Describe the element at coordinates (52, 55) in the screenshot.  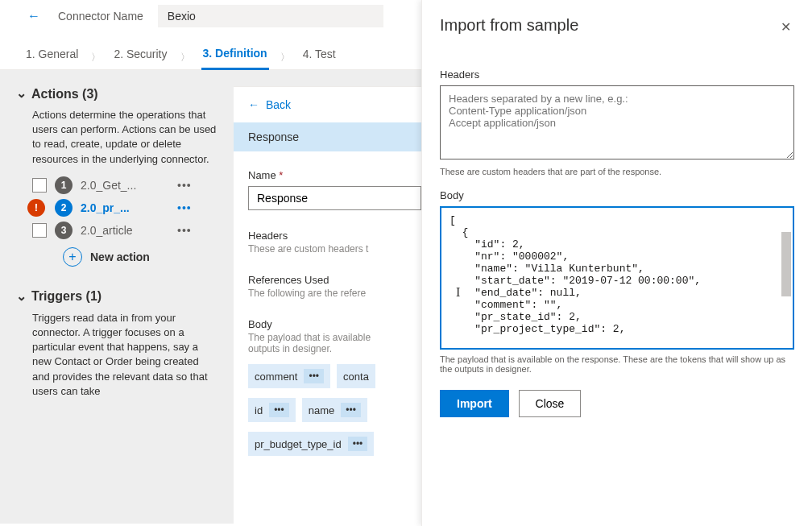
I see `tab-general: 1. General` at that location.